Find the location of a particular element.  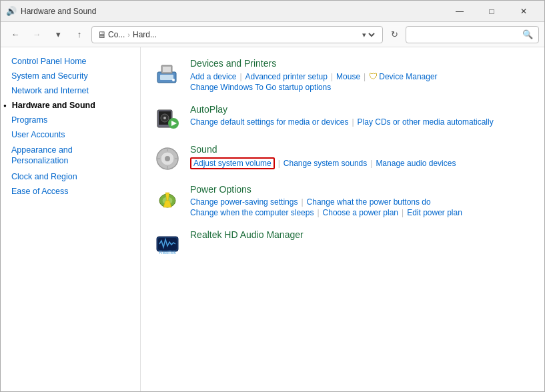

refresh-button: ↻ is located at coordinates (394, 35).